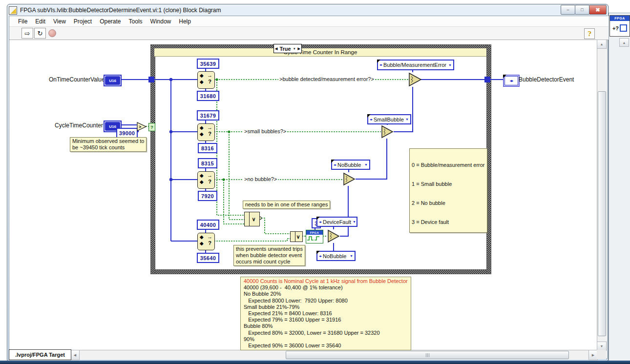 This screenshot has width=630, height=364. Describe the element at coordinates (142, 127) in the screenshot. I see `greater-node: >` at that location.